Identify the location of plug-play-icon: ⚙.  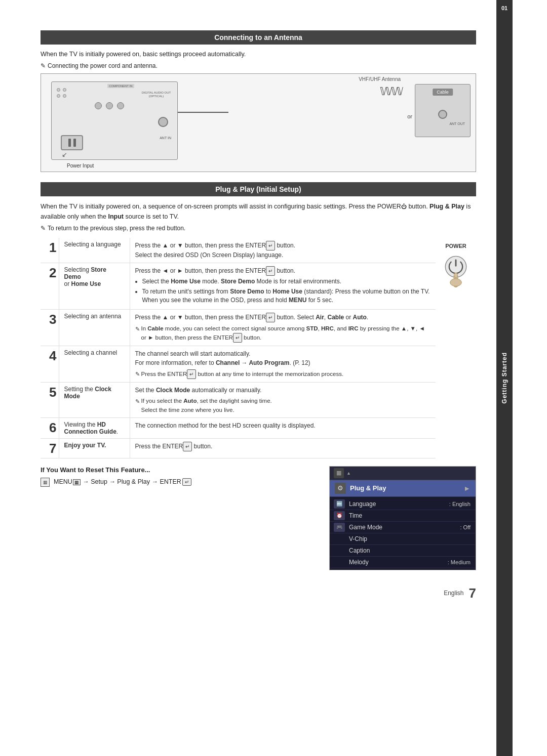
(340, 488).